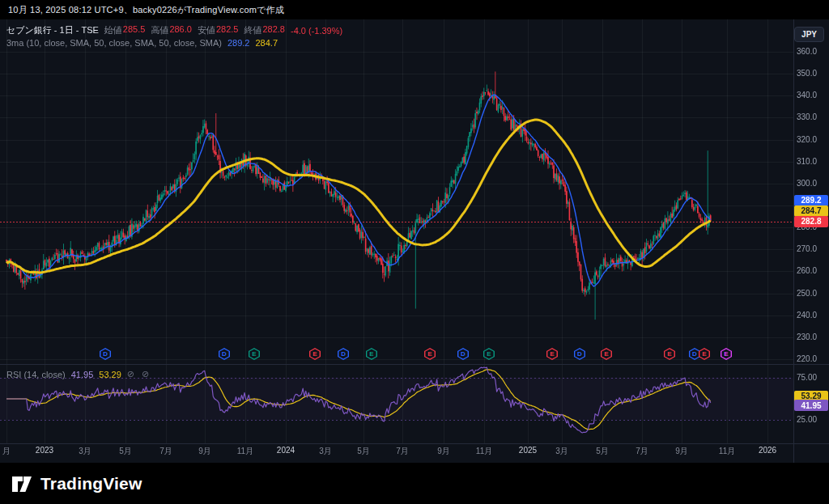 The width and height of the screenshot is (829, 504). Describe the element at coordinates (266, 43) in the screenshot. I see `sma50-value: 284.7` at that location.